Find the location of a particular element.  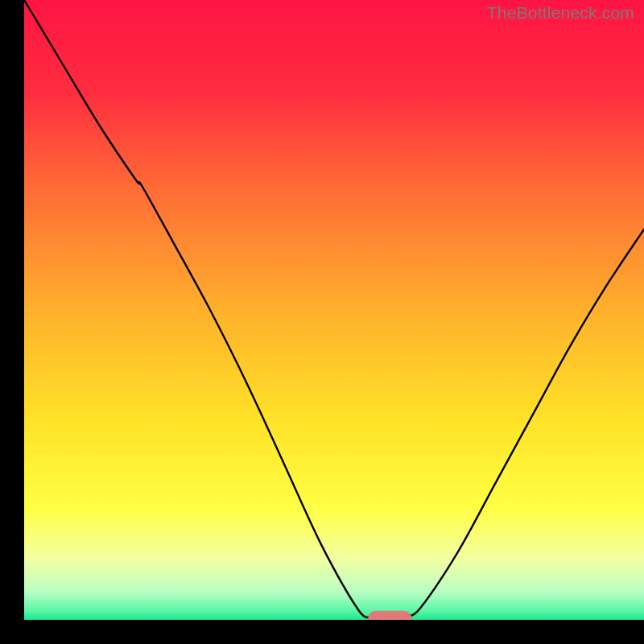

watermark-text: TheBottleneck.com is located at coordinates (560, 13).